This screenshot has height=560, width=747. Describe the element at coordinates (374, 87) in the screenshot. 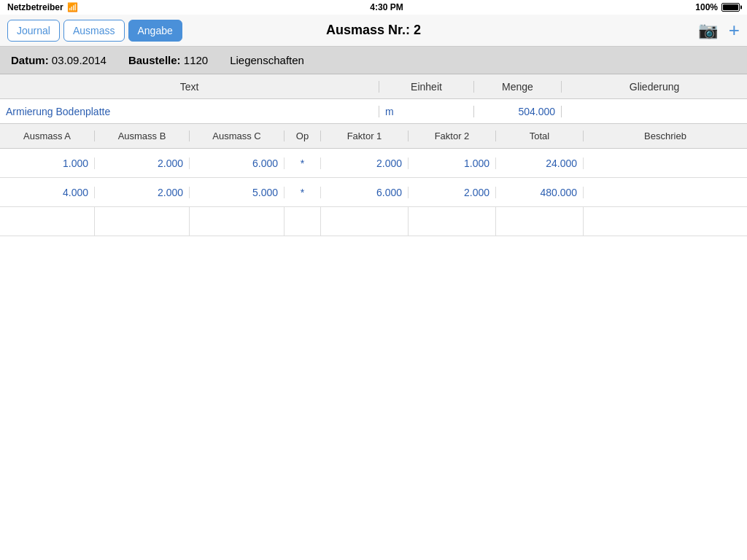

I see `table-header-row: Text Einheit Menge Gliederung` at that location.